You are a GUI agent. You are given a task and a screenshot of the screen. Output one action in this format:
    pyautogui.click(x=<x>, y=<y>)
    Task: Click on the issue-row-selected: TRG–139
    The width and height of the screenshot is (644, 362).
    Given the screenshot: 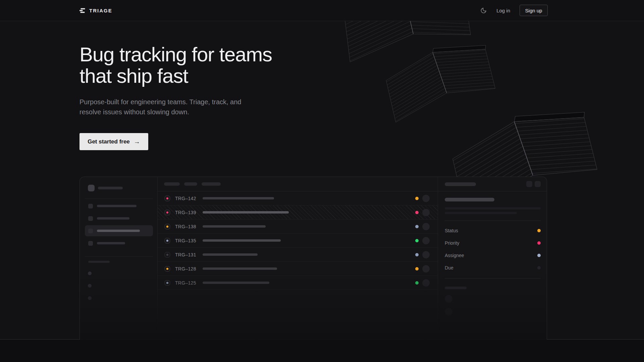 What is the action you would take?
    pyautogui.click(x=298, y=213)
    